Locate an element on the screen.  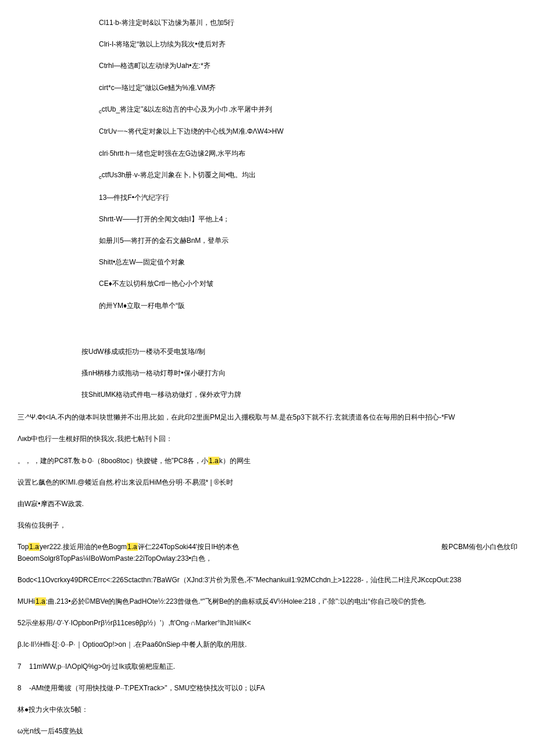
para-3a: ，建的PC8T.敎·b·0·（8boo8toc）快嫂键，他”PC8各，小 is located at coordinates (121, 461).